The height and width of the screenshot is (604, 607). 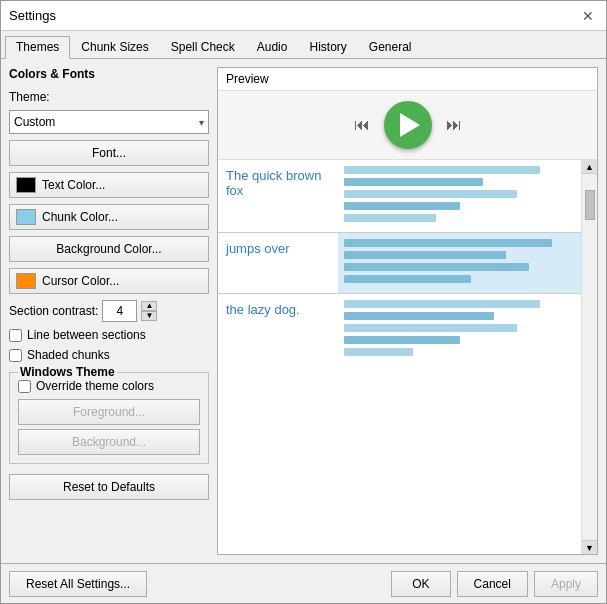 What do you see at coordinates (390, 48) in the screenshot?
I see `tab-general: General` at bounding box center [390, 48].